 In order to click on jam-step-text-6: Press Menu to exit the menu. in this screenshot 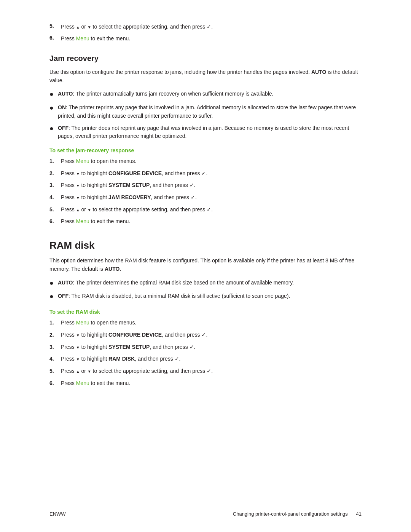, I will do `click(211, 222)`.